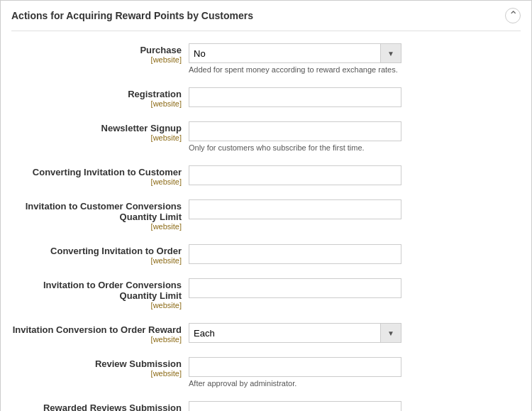 The width and height of the screenshot is (532, 411). I want to click on form-label-cell: Invitation to Customer Conversions Quant…, so click(100, 214).